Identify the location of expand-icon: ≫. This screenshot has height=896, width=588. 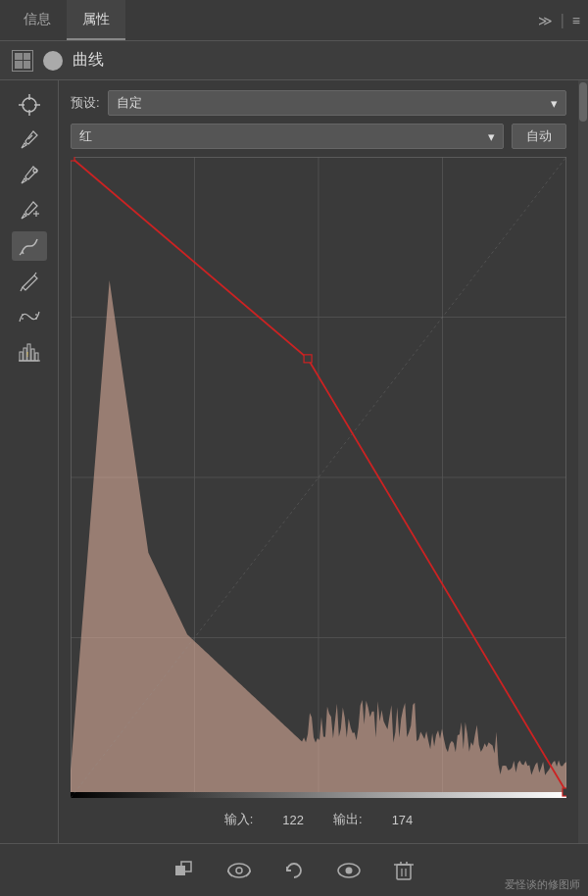
(545, 21).